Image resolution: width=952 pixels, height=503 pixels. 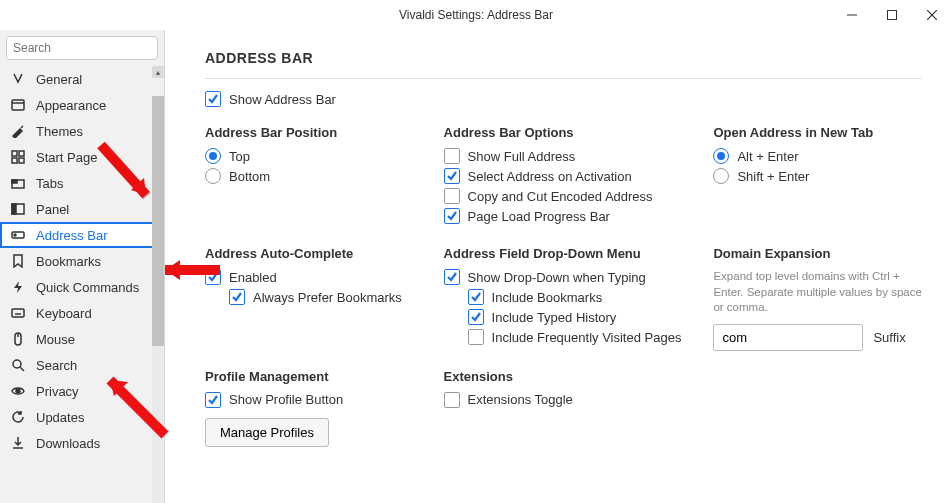 What do you see at coordinates (560, 196) in the screenshot?
I see `label: Copy and Cut Encoded Address` at bounding box center [560, 196].